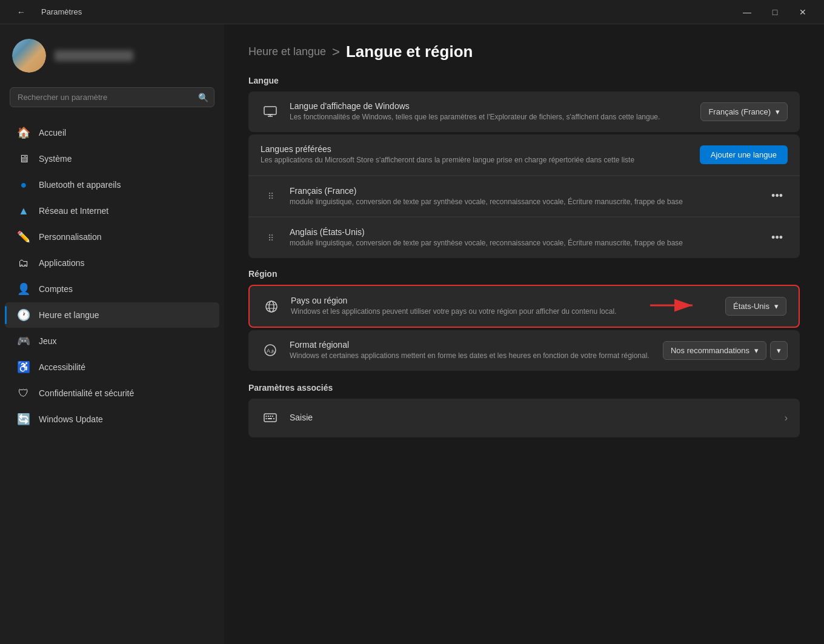 The image size is (824, 644). What do you see at coordinates (24, 159) in the screenshot?
I see `system-icon: 🖥` at bounding box center [24, 159].